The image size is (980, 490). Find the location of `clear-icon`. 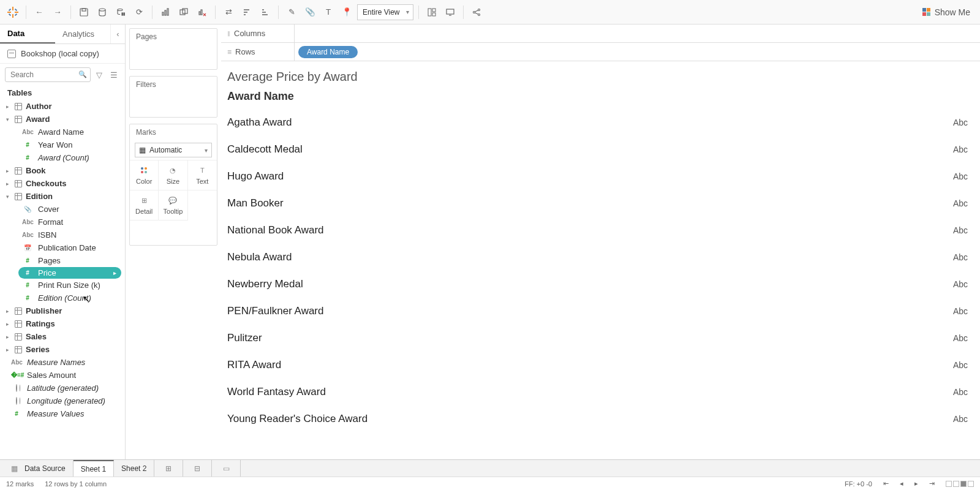

clear-icon is located at coordinates (202, 12).